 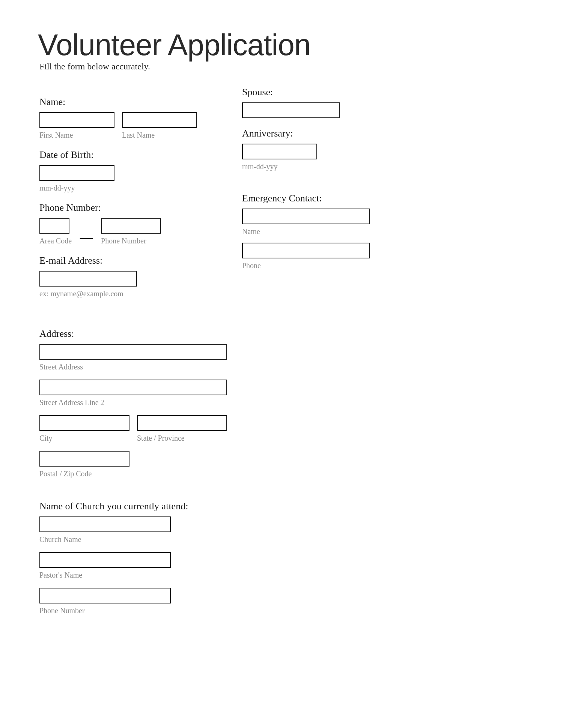 What do you see at coordinates (282, 45) in the screenshot?
I see `page-title: Volunteer Application` at bounding box center [282, 45].